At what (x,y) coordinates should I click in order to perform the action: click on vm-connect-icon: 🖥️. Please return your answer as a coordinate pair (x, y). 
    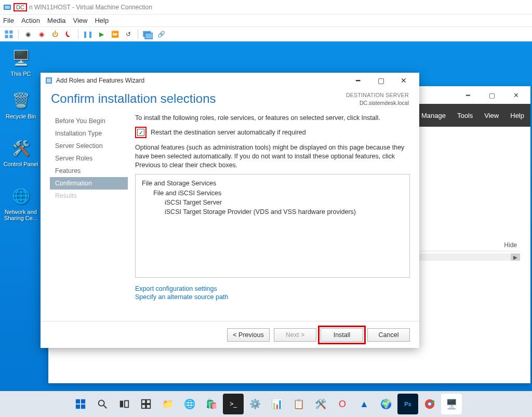
    Looking at the image, I should click on (451, 404).